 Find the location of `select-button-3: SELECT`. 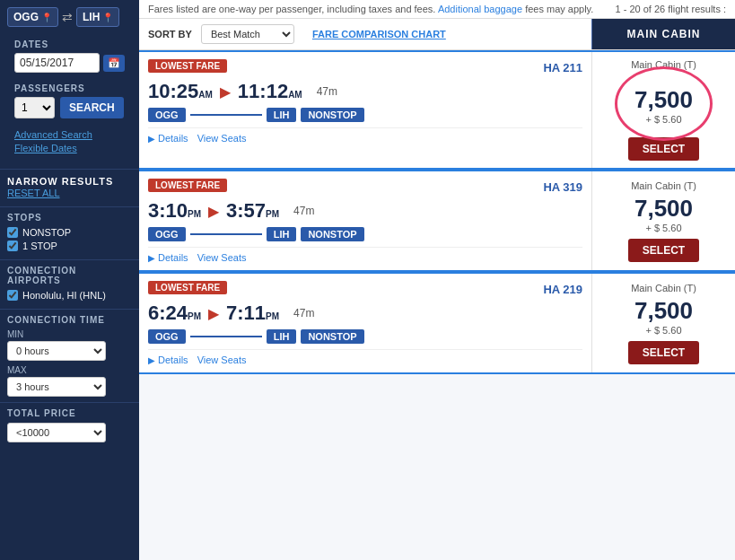

select-button-3: SELECT is located at coordinates (664, 353).